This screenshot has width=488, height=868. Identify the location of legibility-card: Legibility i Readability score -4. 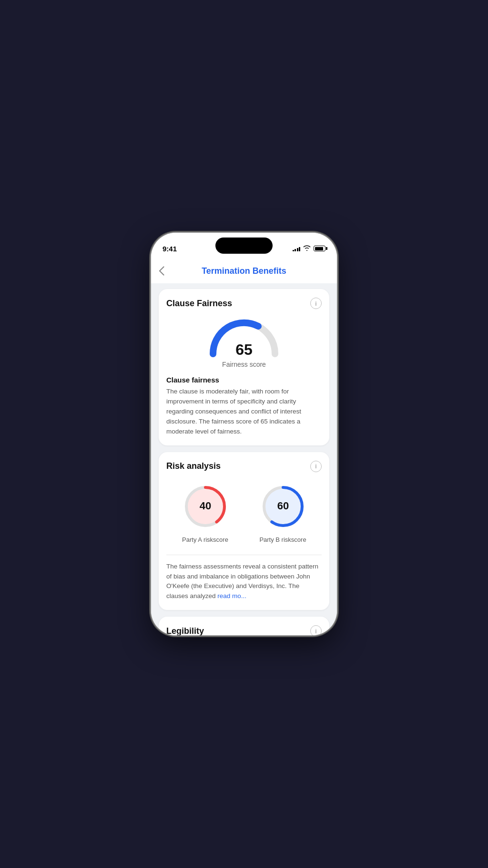
(244, 626).